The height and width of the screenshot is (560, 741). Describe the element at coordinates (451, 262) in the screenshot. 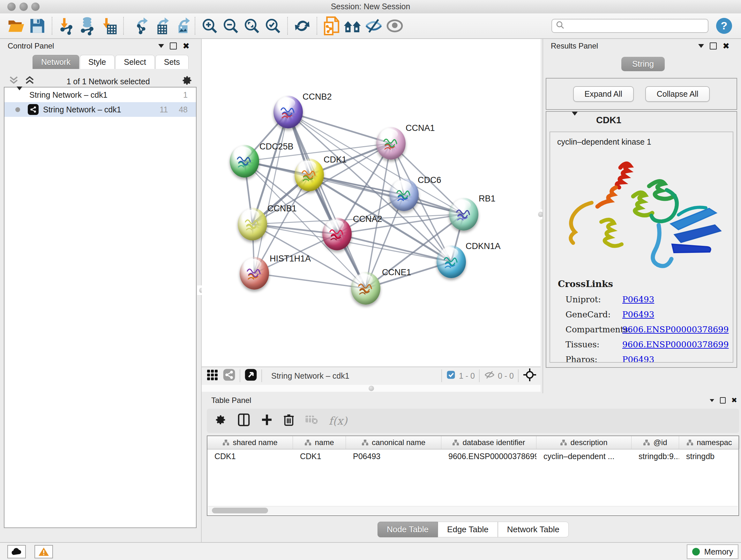

I see `node-CDKN1A` at that location.